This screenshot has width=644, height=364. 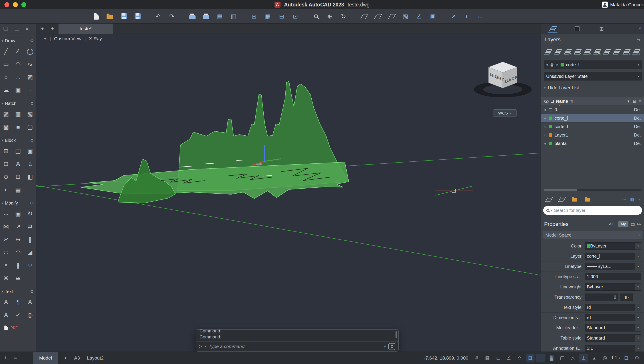 I want to click on model-tab: Model, so click(x=46, y=358).